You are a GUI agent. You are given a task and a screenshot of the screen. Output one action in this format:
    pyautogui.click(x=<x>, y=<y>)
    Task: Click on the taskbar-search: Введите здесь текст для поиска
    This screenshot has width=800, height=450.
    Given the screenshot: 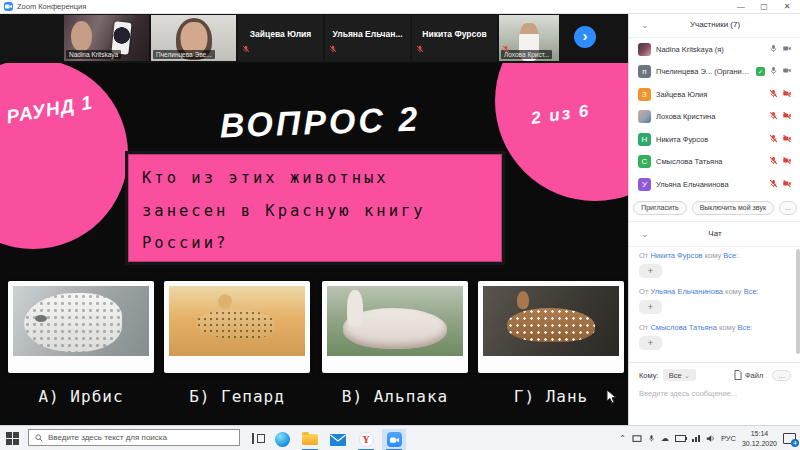 What is the action you would take?
    pyautogui.click(x=134, y=438)
    